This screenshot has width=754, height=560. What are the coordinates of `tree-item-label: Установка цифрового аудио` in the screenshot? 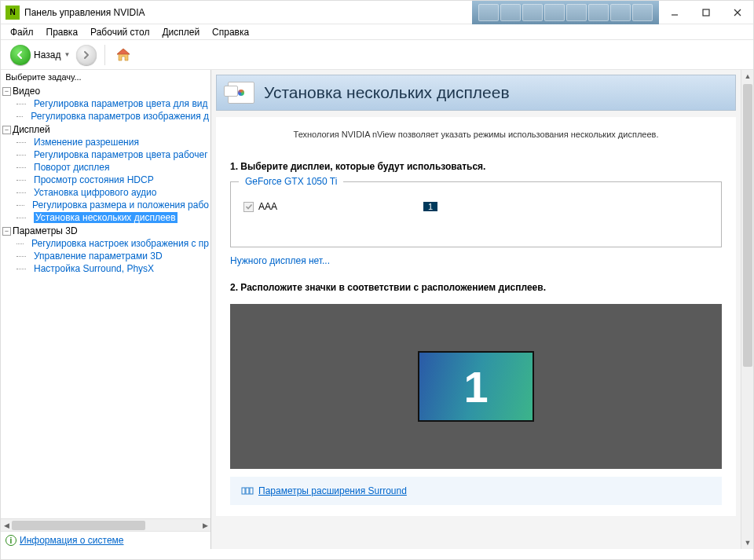 It's located at (95, 192).